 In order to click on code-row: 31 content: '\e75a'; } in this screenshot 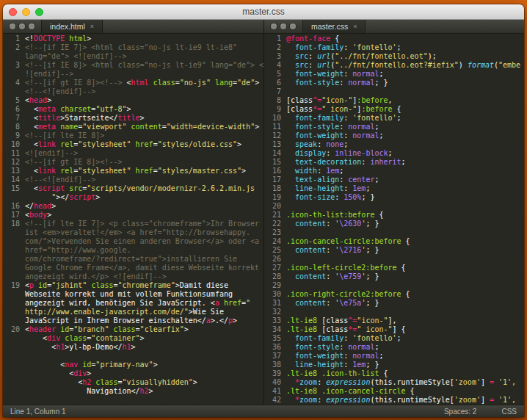, I will do `click(394, 303)`.